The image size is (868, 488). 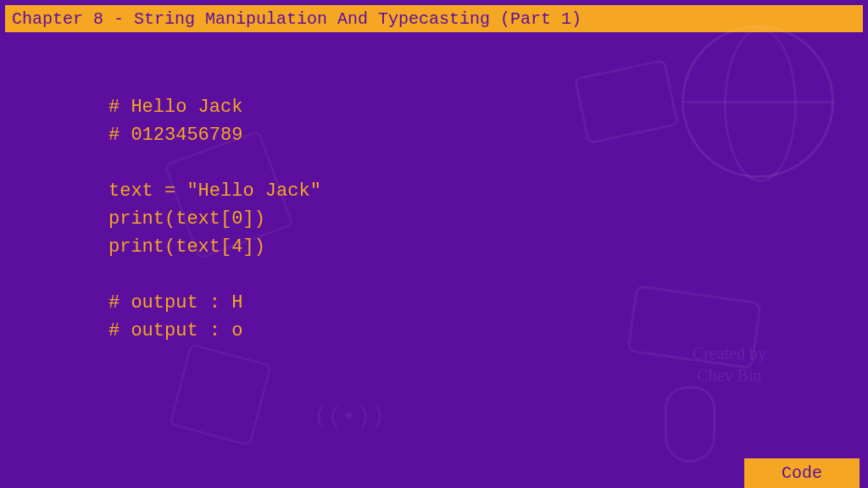 What do you see at coordinates (690, 424) in the screenshot?
I see `mouse-icon` at bounding box center [690, 424].